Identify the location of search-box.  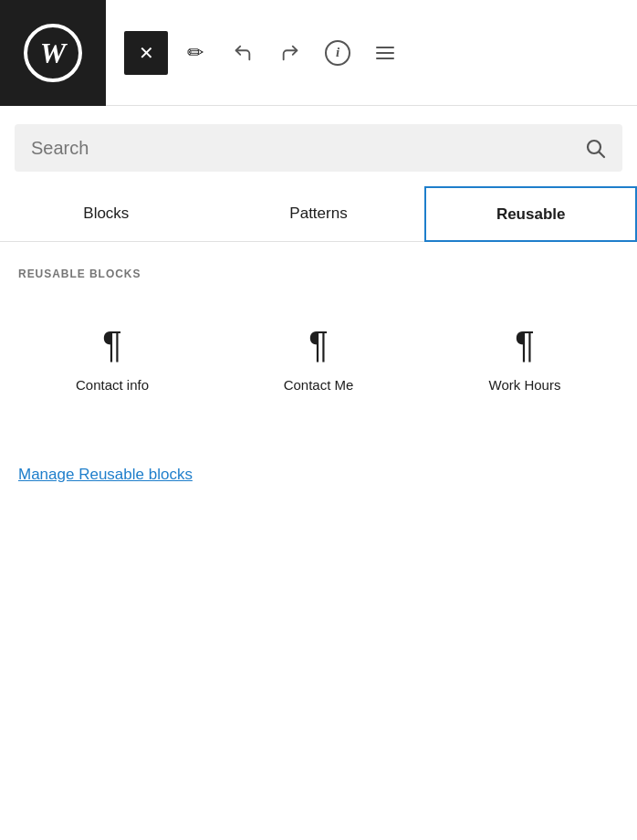
(318, 148).